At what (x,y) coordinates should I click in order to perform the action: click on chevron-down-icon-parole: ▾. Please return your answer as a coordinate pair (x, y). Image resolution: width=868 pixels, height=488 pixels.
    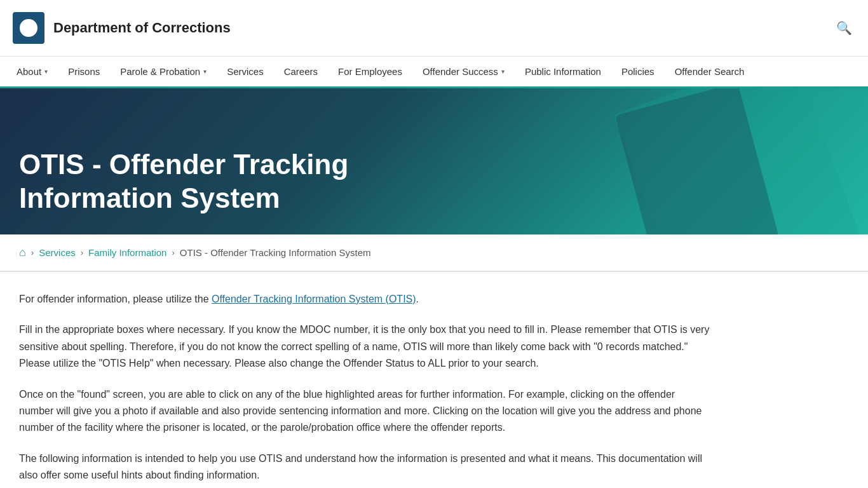
    Looking at the image, I should click on (205, 71).